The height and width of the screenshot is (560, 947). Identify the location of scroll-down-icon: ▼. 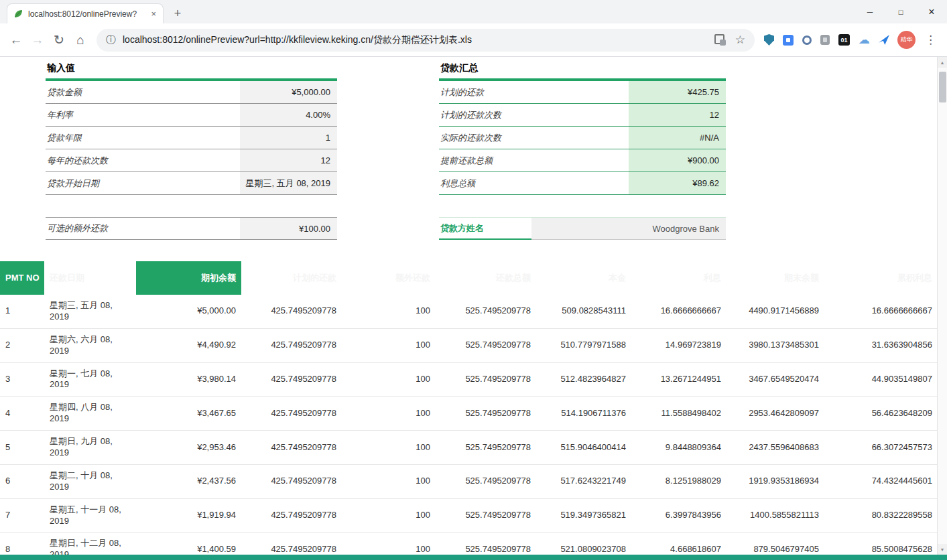
(942, 549).